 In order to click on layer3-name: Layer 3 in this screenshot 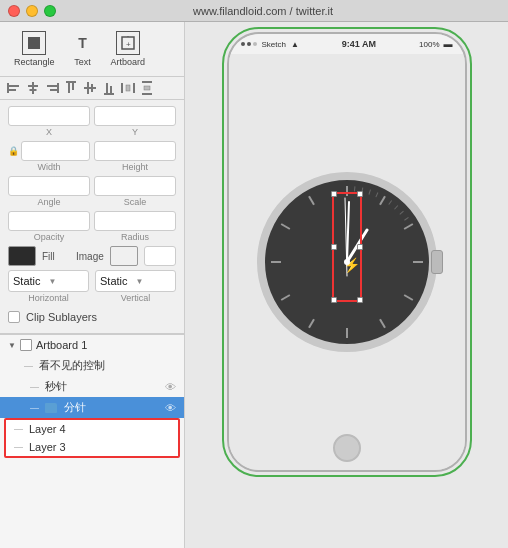, I will do `click(48, 447)`.